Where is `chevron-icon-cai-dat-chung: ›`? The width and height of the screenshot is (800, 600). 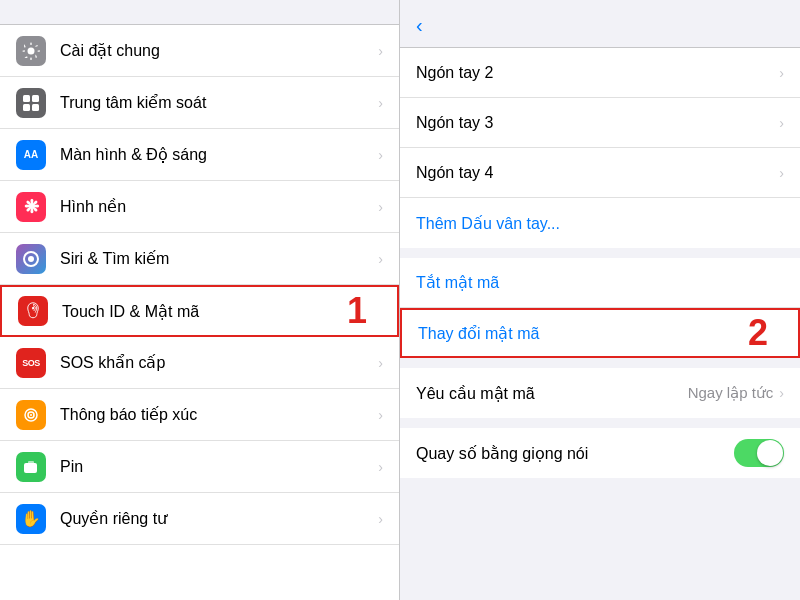 chevron-icon-cai-dat-chung: › is located at coordinates (380, 51).